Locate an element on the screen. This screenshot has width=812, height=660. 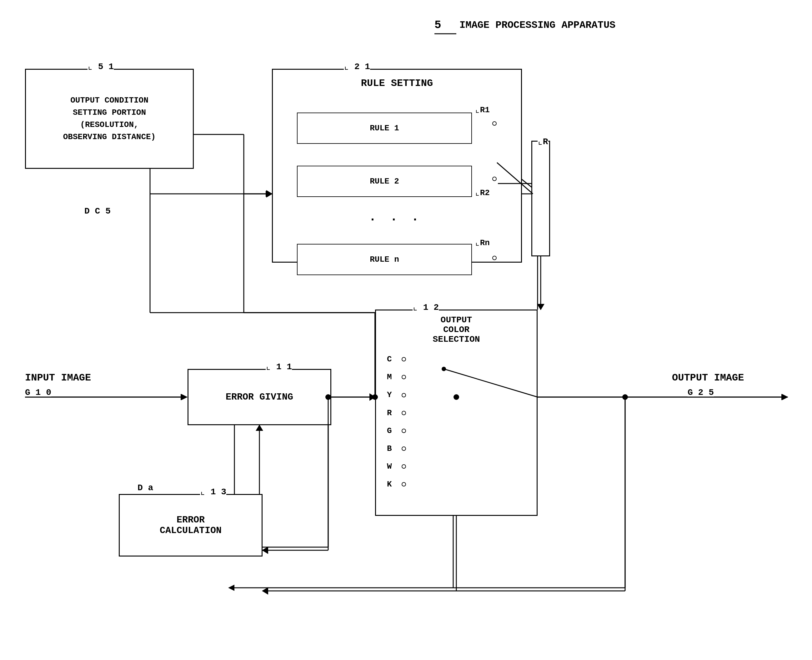
rn-circle is located at coordinates (495, 258).